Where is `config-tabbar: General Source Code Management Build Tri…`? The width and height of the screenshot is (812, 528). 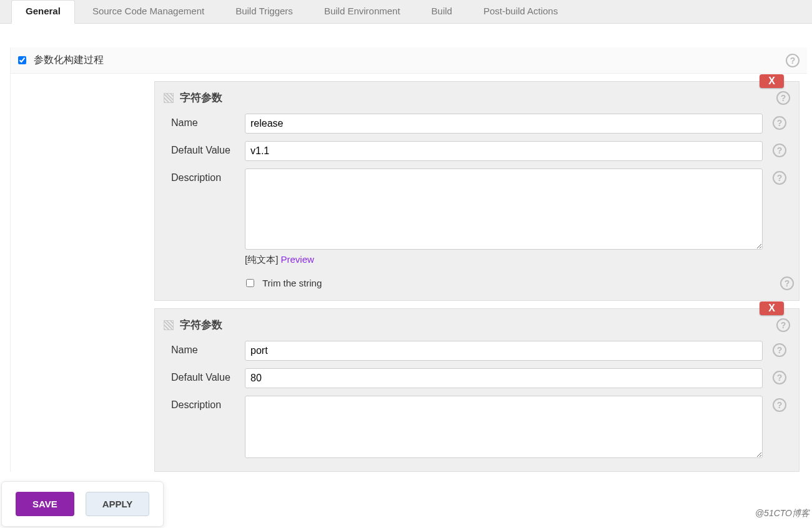 config-tabbar: General Source Code Management Build Tri… is located at coordinates (406, 12).